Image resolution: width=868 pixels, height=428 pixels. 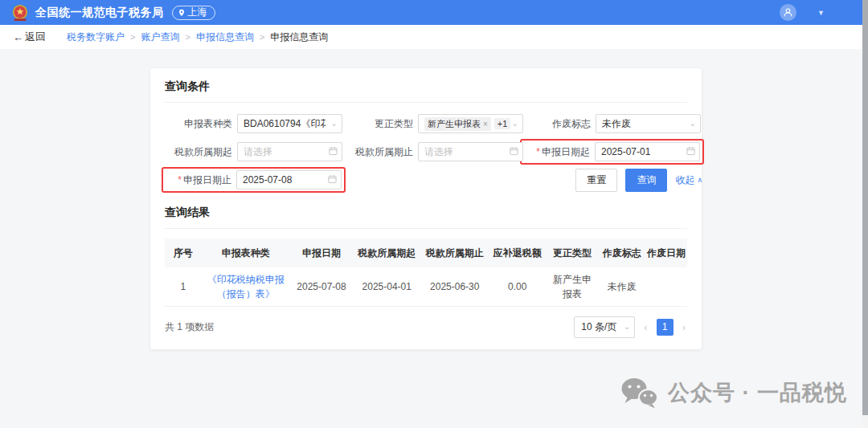 What do you see at coordinates (434, 124) in the screenshot?
I see `field-correction-type: 更正类型 新产生申报表 × +1 ⌄` at bounding box center [434, 124].